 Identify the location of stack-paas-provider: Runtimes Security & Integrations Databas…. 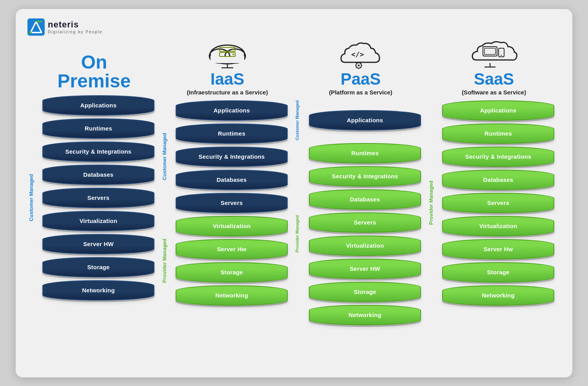
(365, 234).